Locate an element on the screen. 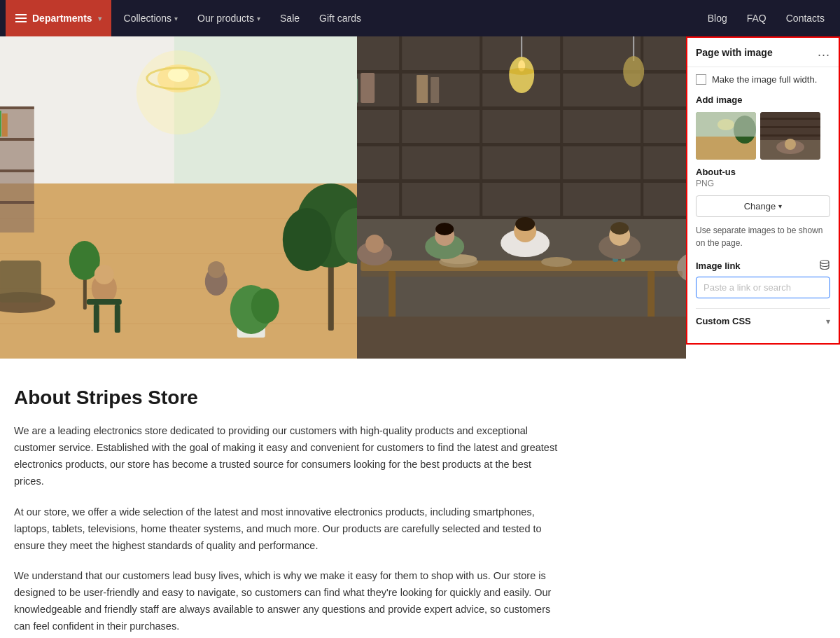 This screenshot has height=638, width=840. departments-label: Departments is located at coordinates (62, 18).